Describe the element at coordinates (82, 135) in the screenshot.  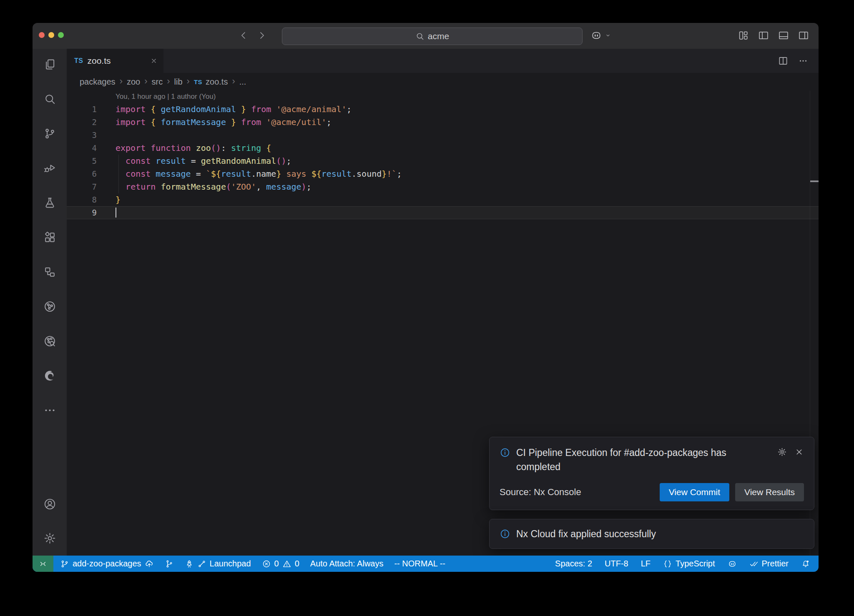
I see `line-number: 3` at that location.